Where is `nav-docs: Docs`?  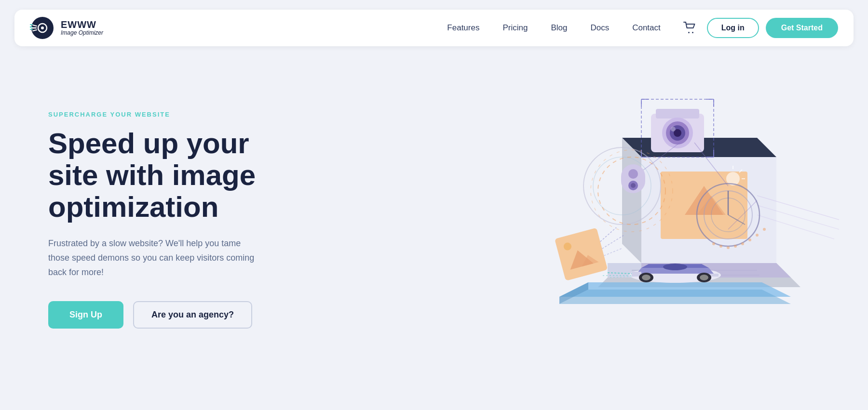
nav-docs: Docs is located at coordinates (600, 28).